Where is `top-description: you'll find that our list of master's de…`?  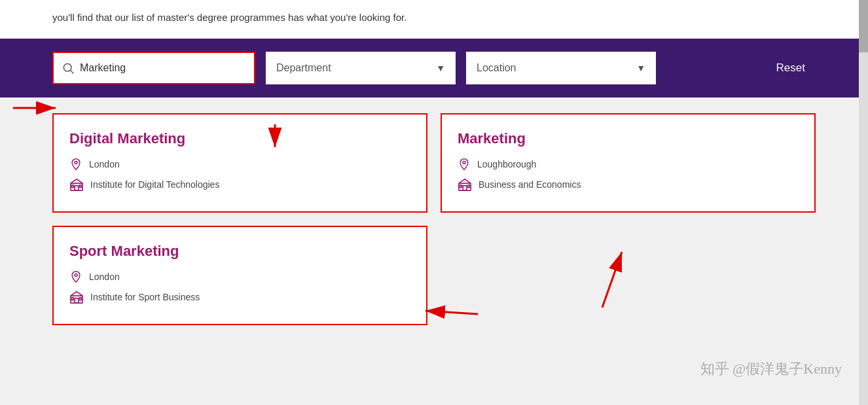
top-description: you'll find that our list of master's de… is located at coordinates (434, 20).